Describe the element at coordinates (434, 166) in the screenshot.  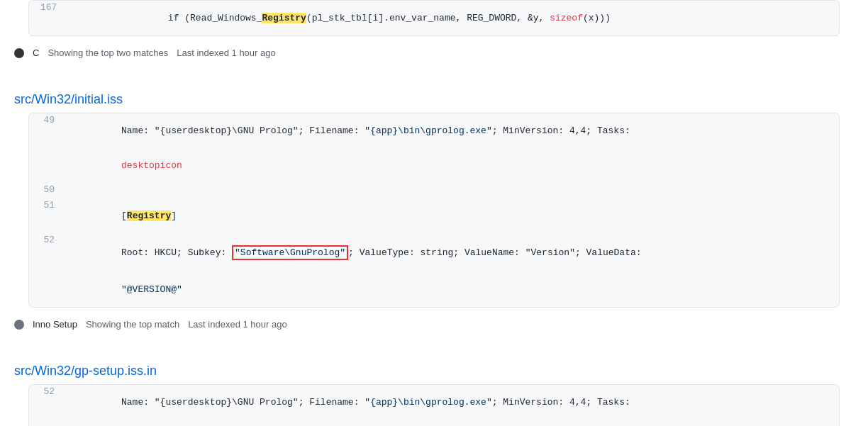
I see `code-line-49b: desktopicon` at that location.